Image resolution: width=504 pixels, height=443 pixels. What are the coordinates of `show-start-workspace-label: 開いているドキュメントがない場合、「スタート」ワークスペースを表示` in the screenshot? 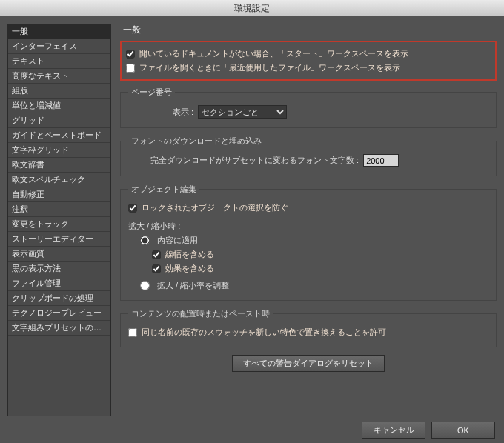 It's located at (274, 53).